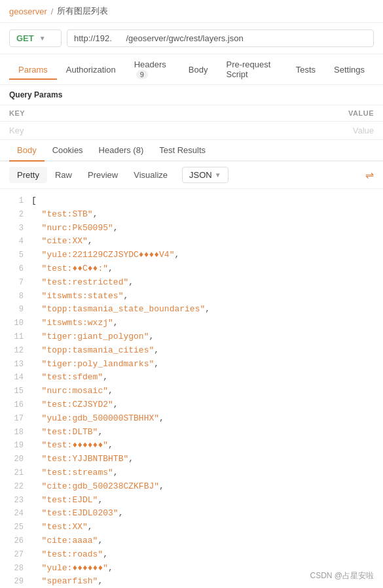  I want to click on method-dropdown: GET ▼, so click(35, 38).